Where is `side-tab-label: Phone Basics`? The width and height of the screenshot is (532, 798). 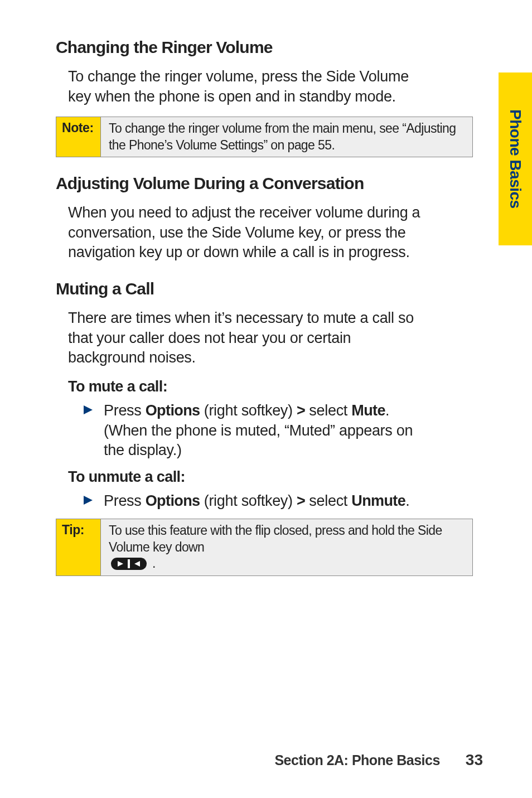
side-tab-label: Phone Basics is located at coordinates (515, 159).